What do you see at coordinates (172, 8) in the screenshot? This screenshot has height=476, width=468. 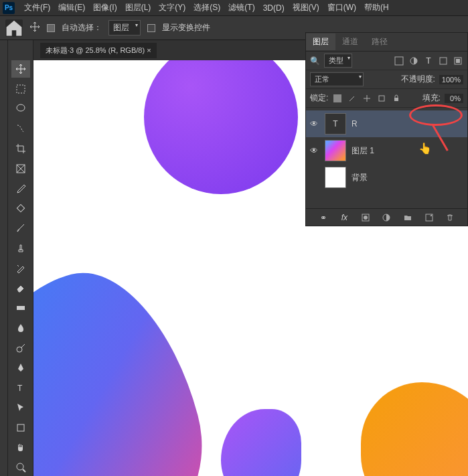 I see `menu-type: 文字(Y)` at bounding box center [172, 8].